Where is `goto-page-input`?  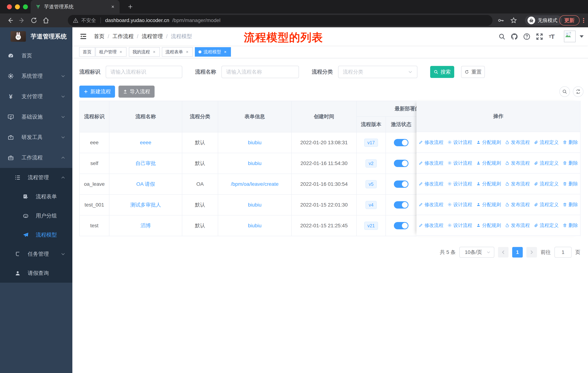 goto-page-input is located at coordinates (563, 252).